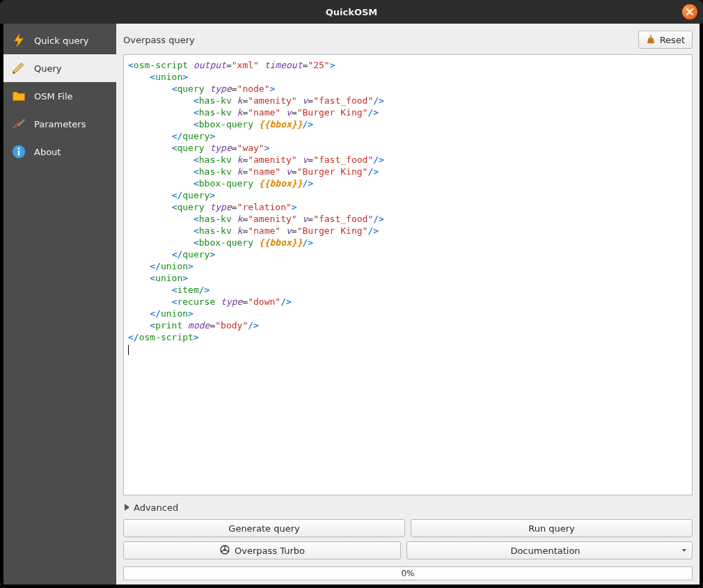 The height and width of the screenshot is (588, 703). I want to click on button-row-2: Overpass Turbo Documentation, so click(408, 550).